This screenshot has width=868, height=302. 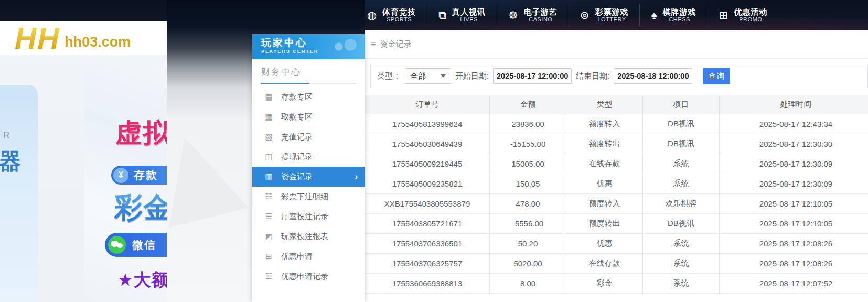 I want to click on cell-amount: 5020.00, so click(x=528, y=264).